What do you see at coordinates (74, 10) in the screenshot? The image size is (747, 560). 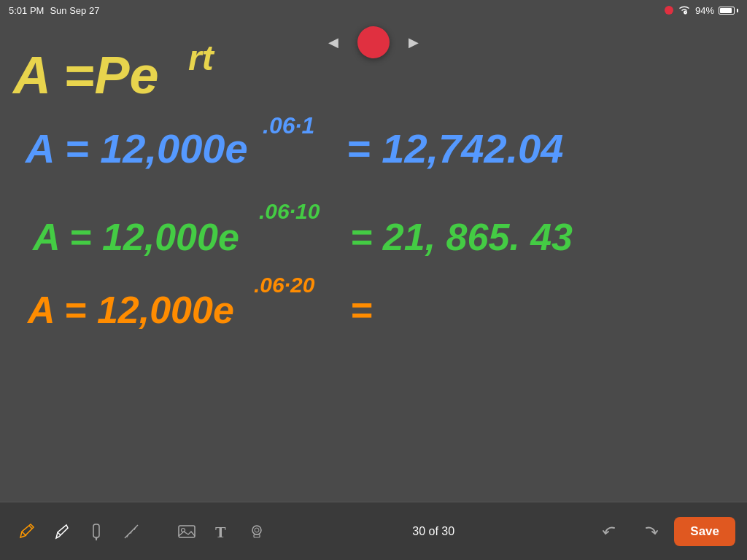 I see `status-date: Sun Sep 27` at bounding box center [74, 10].